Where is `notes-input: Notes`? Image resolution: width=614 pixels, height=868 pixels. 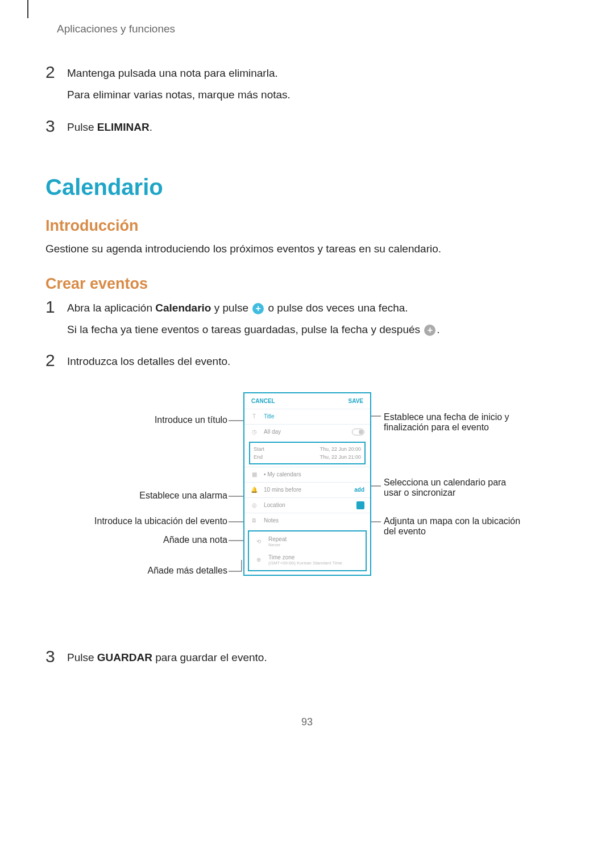
notes-input: Notes is located at coordinates (314, 521).